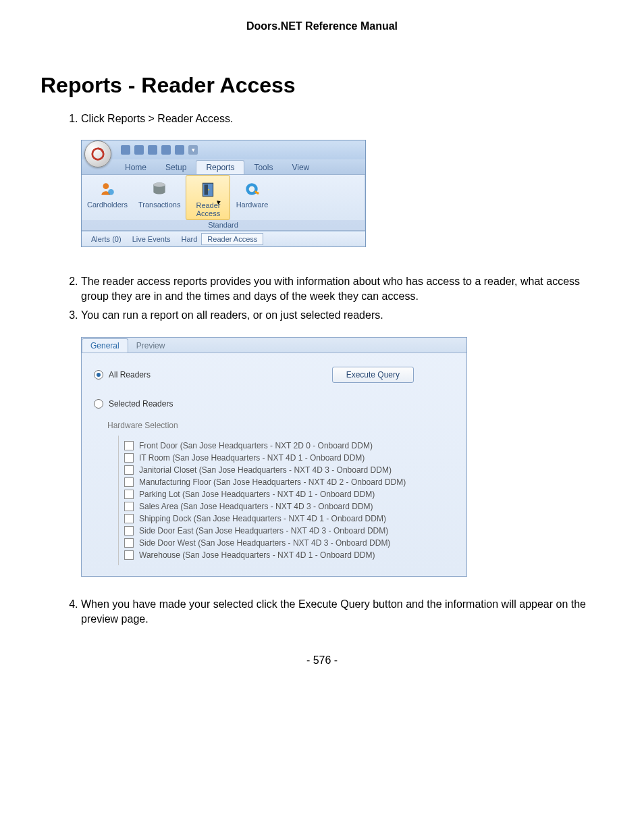  What do you see at coordinates (208, 190) in the screenshot?
I see `door-icon` at bounding box center [208, 190].